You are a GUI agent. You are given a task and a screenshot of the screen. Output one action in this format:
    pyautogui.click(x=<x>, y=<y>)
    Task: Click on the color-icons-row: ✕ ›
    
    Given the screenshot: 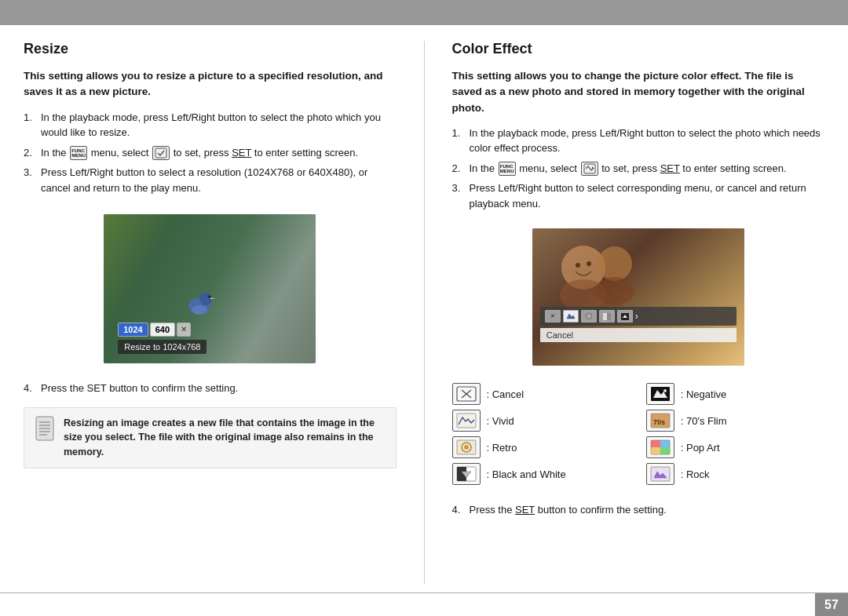 What is the action you would take?
    pyautogui.click(x=638, y=316)
    